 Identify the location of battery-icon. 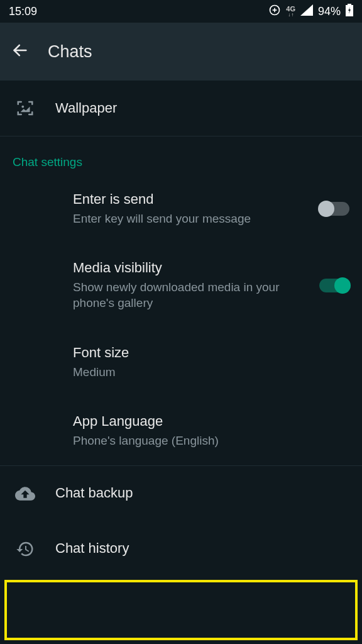
(349, 11).